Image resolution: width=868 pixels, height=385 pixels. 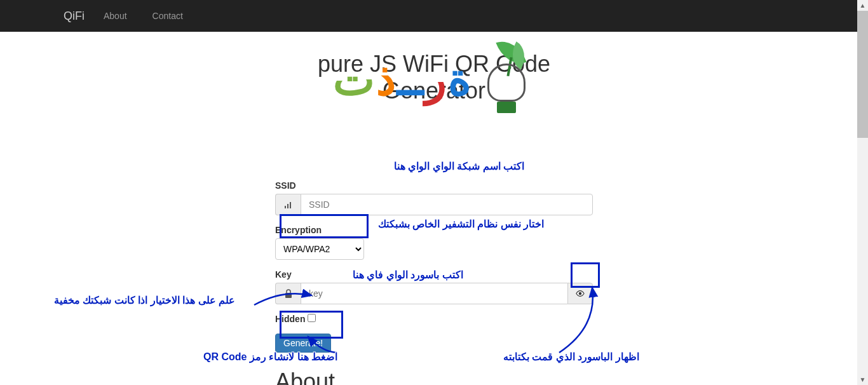 I want to click on annotation-ssid: اكتب اسم شبكة الواي الواي هنا, so click(x=459, y=166).